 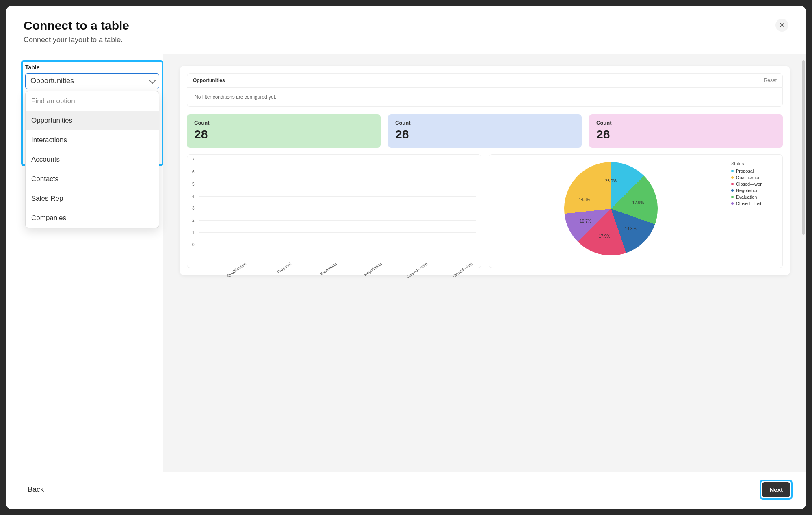 What do you see at coordinates (611, 209) in the screenshot?
I see `pie-chart: 25.0%17.9%14.3%17.9%10.7%14.3%` at bounding box center [611, 209].